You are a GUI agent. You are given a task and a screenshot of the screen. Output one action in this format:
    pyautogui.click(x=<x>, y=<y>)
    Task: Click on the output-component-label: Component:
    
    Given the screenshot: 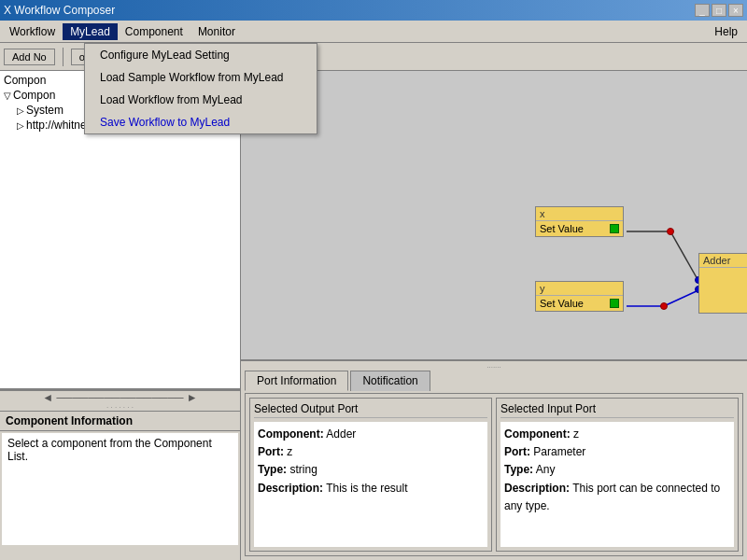 What is the action you would take?
    pyautogui.click(x=291, y=434)
    